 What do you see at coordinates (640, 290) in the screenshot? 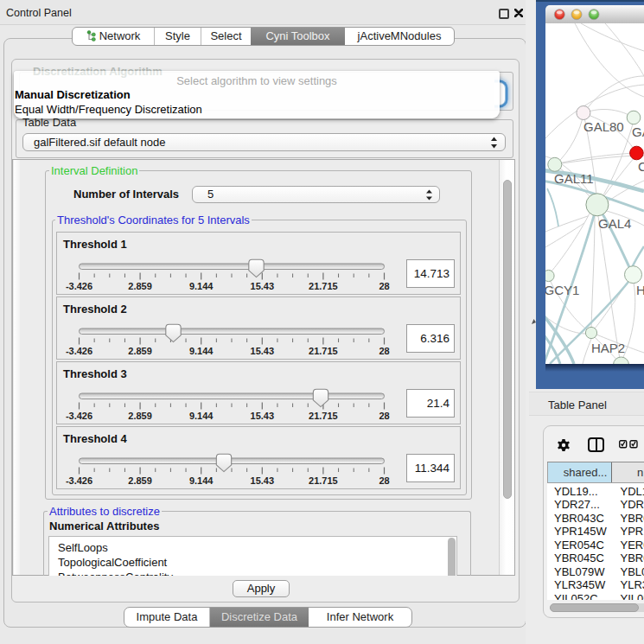
I see `svg-text: H` at bounding box center [640, 290].